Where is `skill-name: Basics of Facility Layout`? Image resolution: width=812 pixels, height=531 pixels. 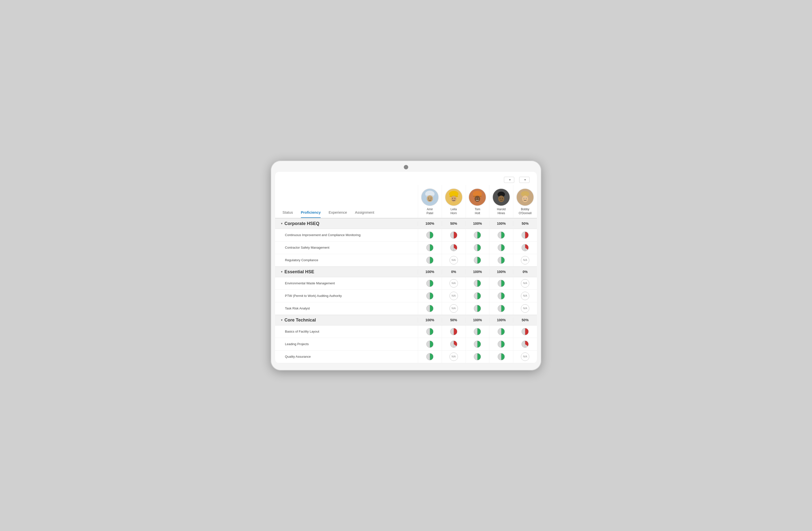 skill-name: Basics of Facility Layout is located at coordinates (347, 331).